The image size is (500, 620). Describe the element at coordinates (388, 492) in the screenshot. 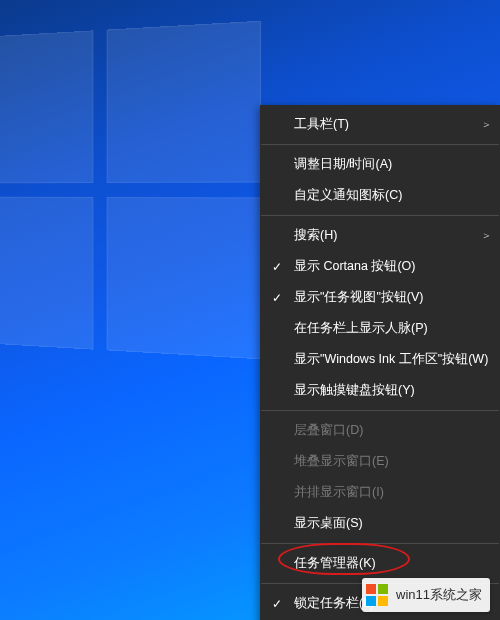

I see `menu-item-label: 并排显示窗口(I)` at that location.